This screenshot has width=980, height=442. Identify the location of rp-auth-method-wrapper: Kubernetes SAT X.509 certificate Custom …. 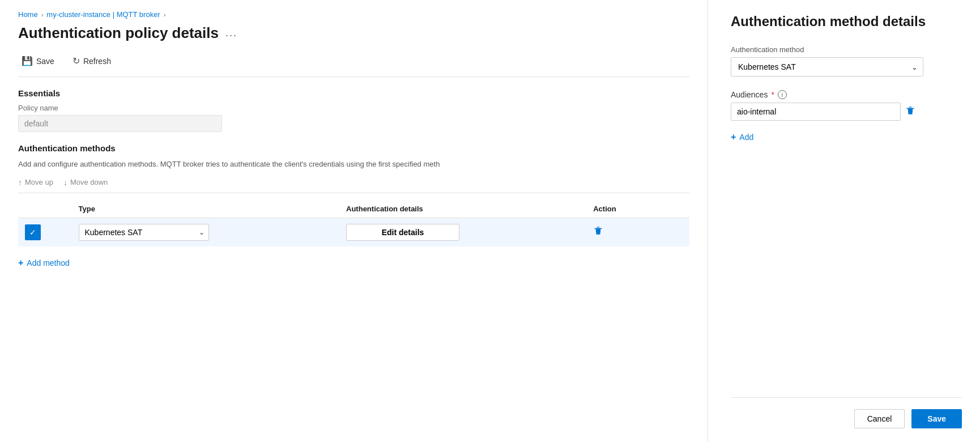
(827, 67).